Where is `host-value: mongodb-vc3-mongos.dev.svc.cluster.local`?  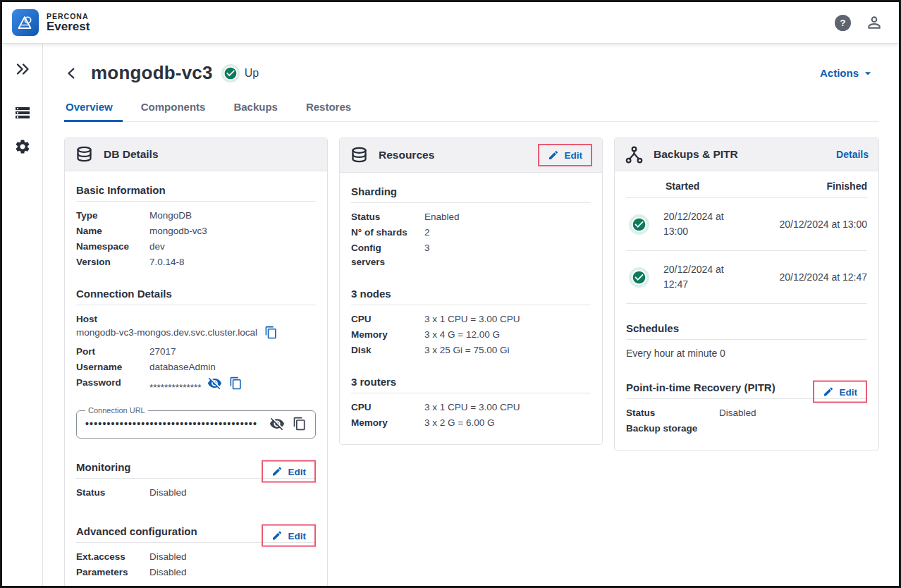
host-value: mongodb-vc3-mongos.dev.svc.cluster.local is located at coordinates (166, 333).